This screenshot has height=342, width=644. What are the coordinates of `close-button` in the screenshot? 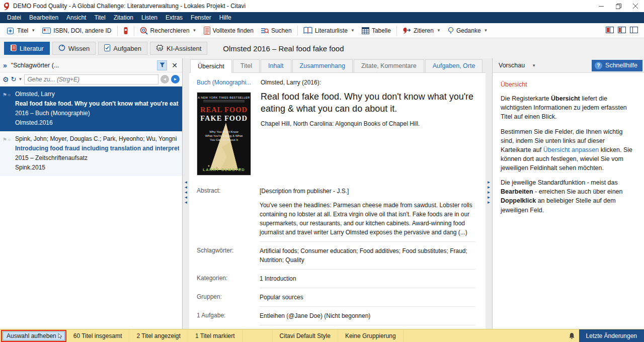 It's located at (635, 6).